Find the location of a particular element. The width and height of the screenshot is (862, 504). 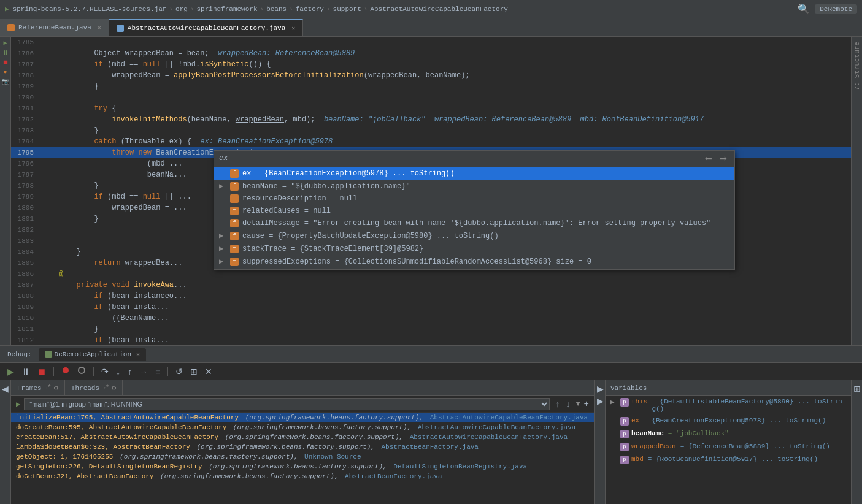

popup-item-related: f relatedCauses = null is located at coordinates (474, 211).